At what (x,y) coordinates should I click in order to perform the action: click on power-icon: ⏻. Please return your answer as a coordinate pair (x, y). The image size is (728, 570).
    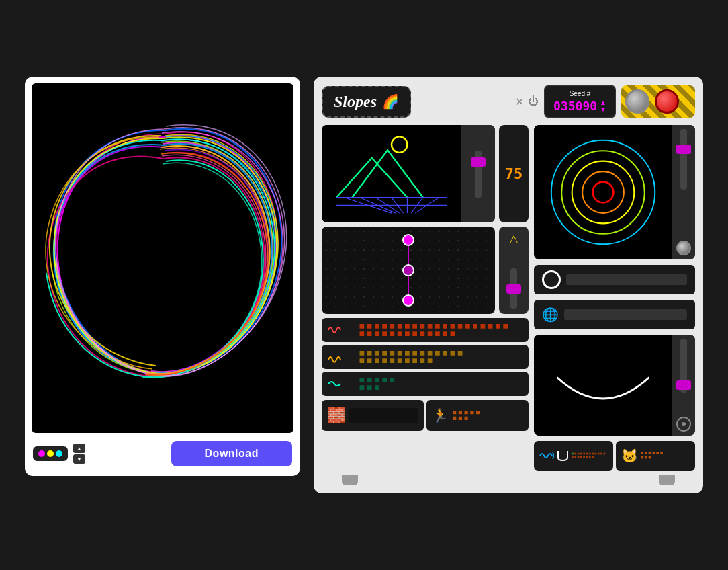
    Looking at the image, I should click on (533, 101).